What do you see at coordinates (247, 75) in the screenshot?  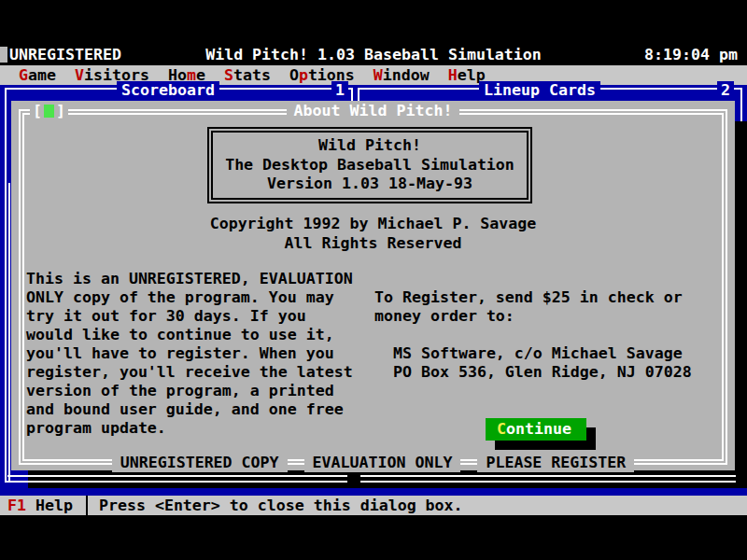 I see `menu-item-stats: Stats` at bounding box center [247, 75].